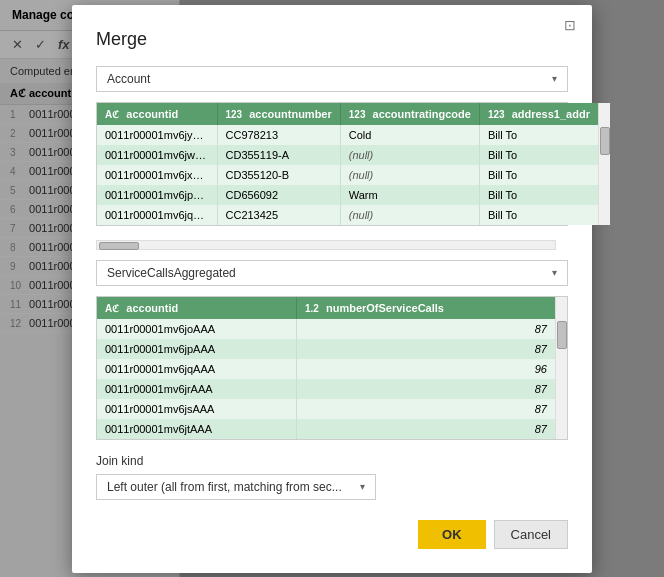 The width and height of the screenshot is (664, 577). What do you see at coordinates (332, 245) in the screenshot?
I see `first-table-hscroll` at bounding box center [332, 245].